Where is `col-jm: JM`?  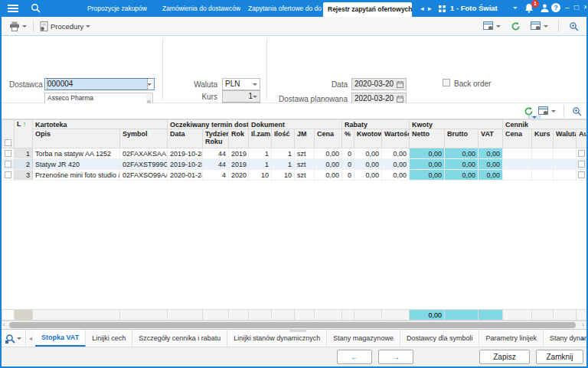
col-jm: JM is located at coordinates (305, 139).